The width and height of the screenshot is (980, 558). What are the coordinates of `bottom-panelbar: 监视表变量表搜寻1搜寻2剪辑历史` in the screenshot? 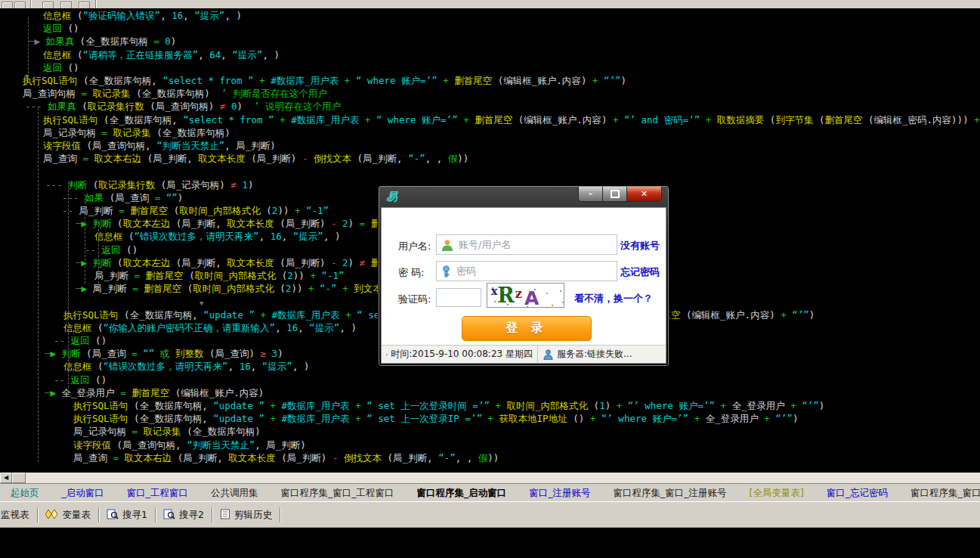 It's located at (490, 515).